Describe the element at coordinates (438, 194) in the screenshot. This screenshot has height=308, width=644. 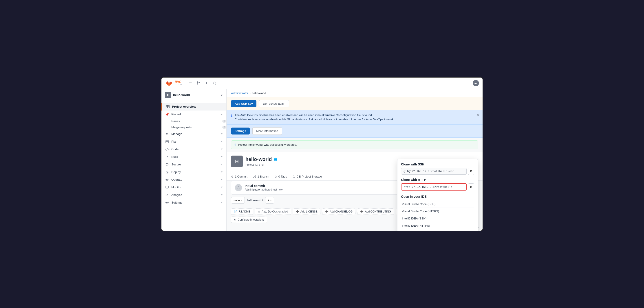
I see `clone-divider` at that location.